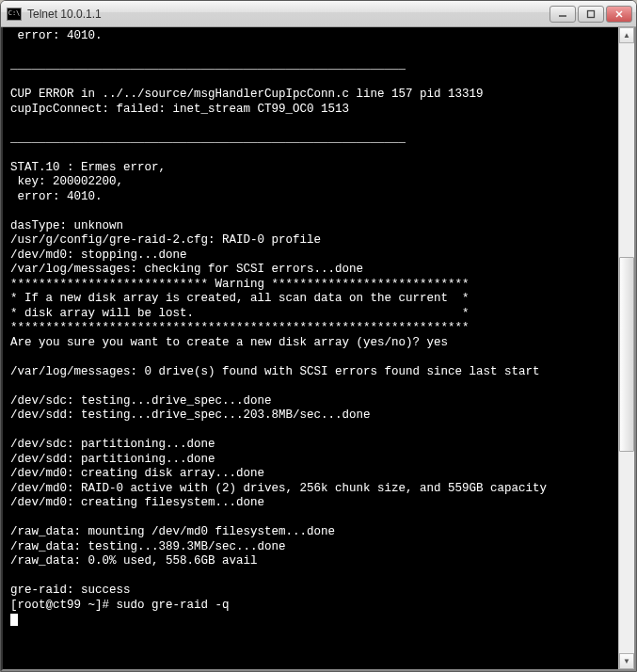 Image resolution: width=637 pixels, height=672 pixels. I want to click on maximize-button, so click(591, 14).